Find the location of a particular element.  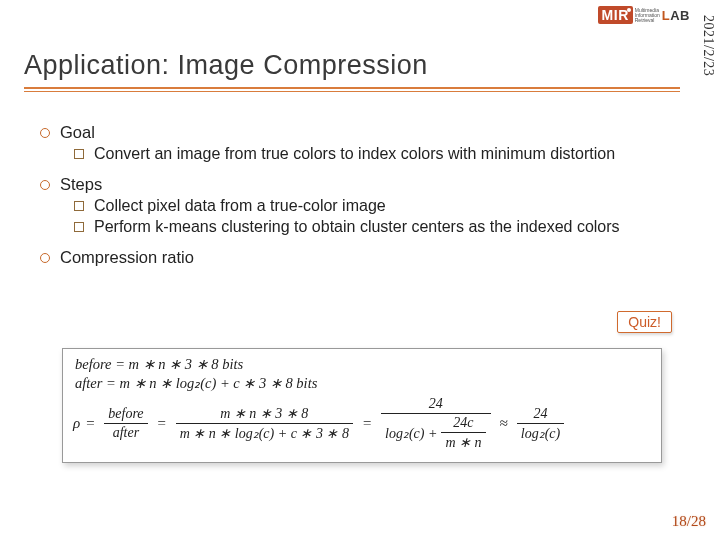

approx-symbol: ≈ is located at coordinates (504, 424).